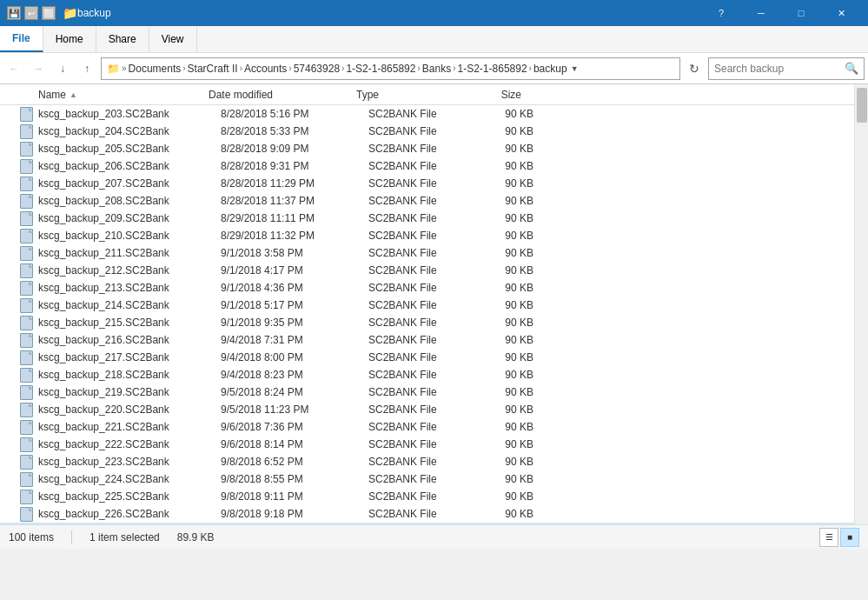 The image size is (868, 600). I want to click on table-row: kscg_backup_210.SC2Bank 8/29/2018 11:32 …, so click(427, 236).